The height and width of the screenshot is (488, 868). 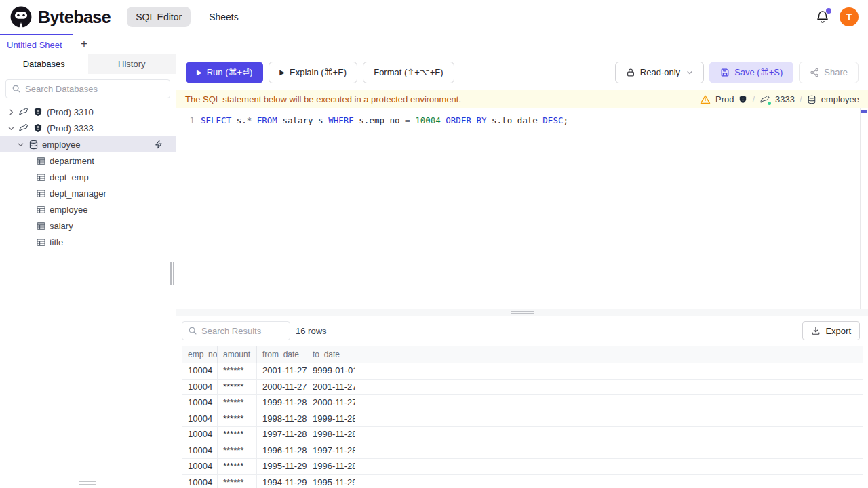 What do you see at coordinates (11, 112) in the screenshot?
I see `chevron-right-icon` at bounding box center [11, 112].